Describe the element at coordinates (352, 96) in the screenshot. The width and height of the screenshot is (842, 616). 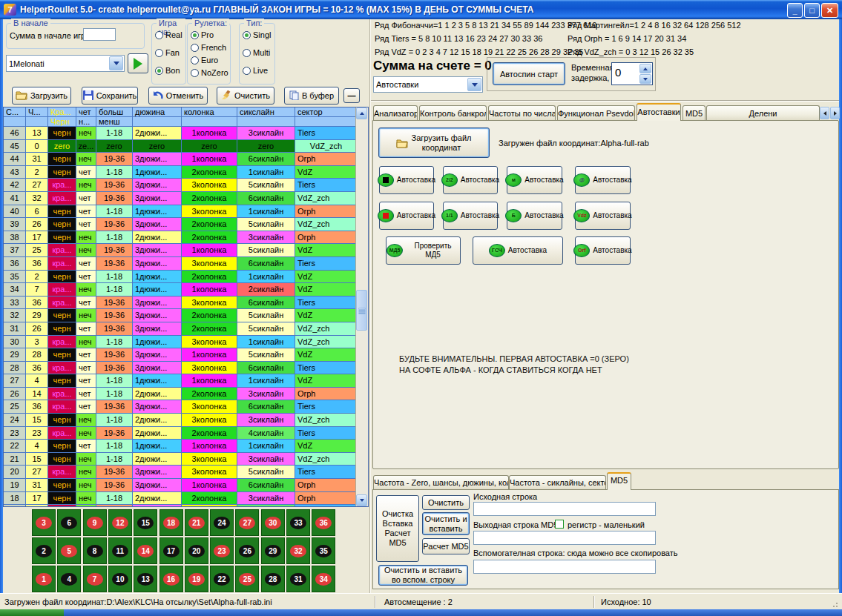
I see `collapse-button: —` at that location.